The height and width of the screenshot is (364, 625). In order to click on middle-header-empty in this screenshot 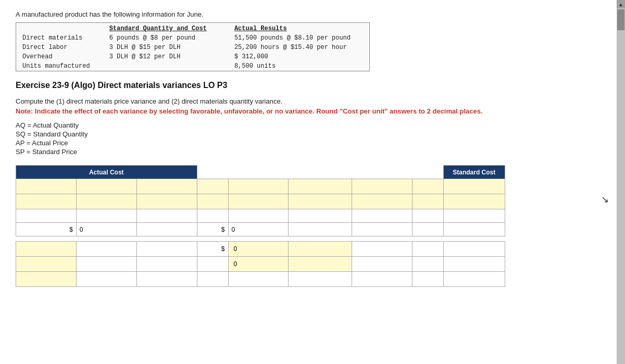, I will do `click(320, 172)`.